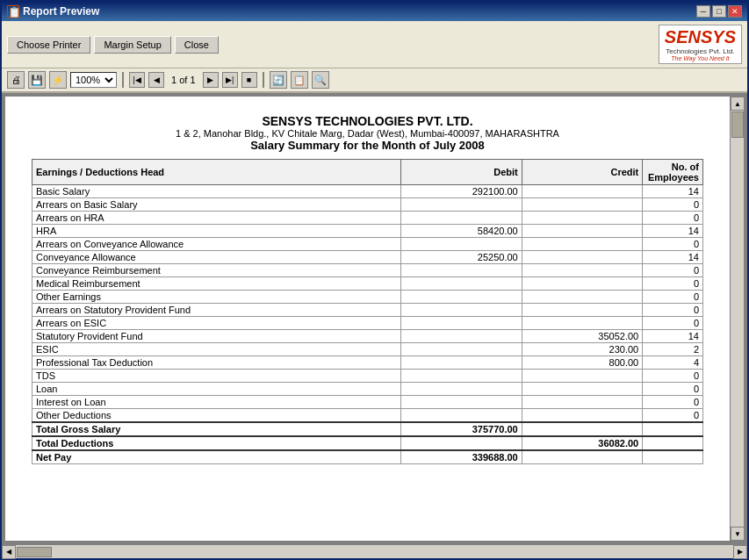 Image resolution: width=749 pixels, height=560 pixels. I want to click on vertical-scrollbar: ▲ ▼, so click(737, 319).